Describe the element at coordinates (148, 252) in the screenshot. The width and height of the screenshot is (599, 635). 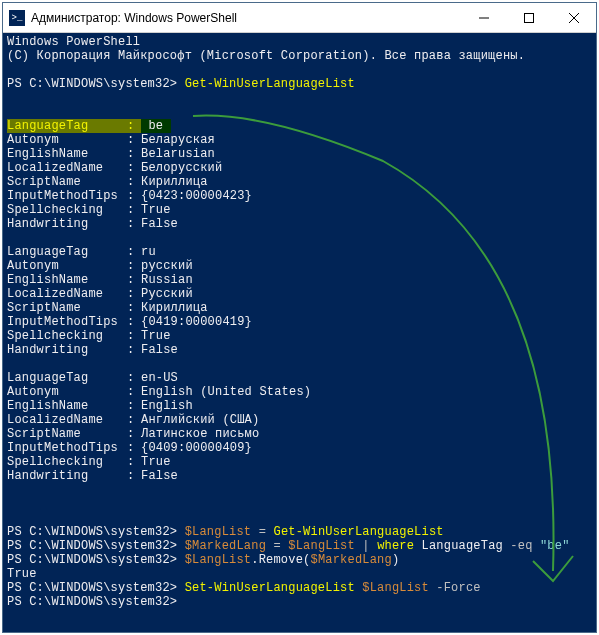
I see `property-value: ru` at that location.